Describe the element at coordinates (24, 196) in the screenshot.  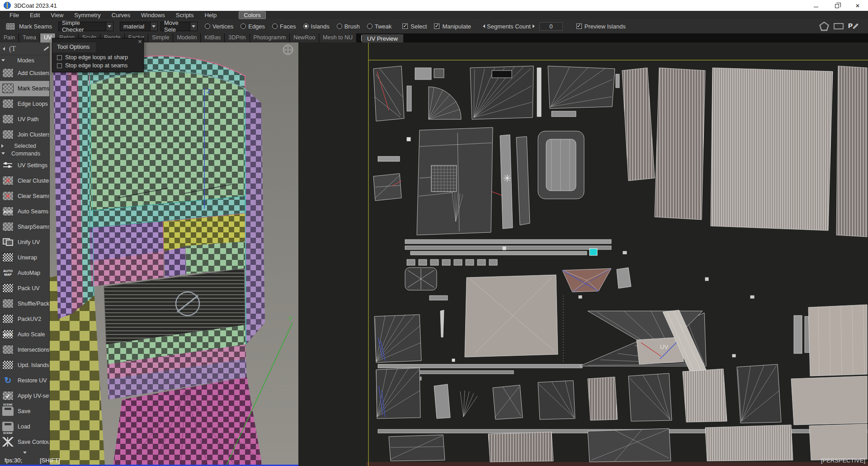
I see `sidebar-item-clear-seams: Clear Seams` at that location.